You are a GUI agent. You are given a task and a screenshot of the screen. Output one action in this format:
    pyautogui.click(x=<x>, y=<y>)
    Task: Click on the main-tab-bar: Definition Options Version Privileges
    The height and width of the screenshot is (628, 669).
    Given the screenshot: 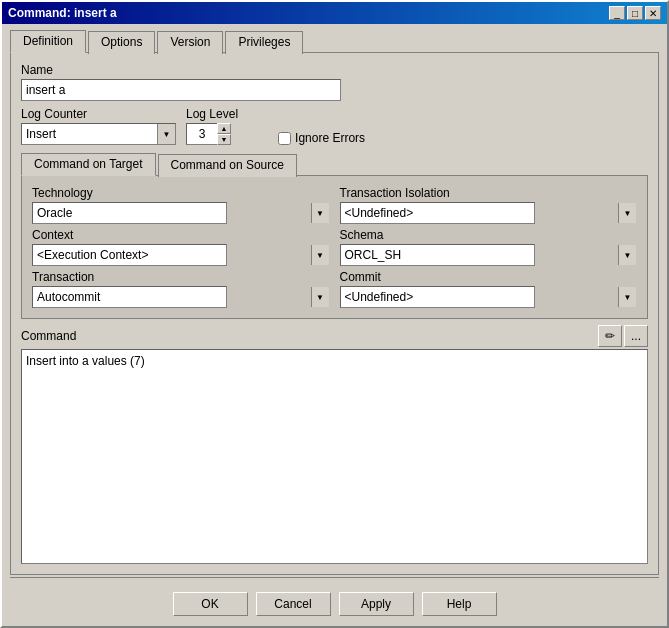 What is the action you would take?
    pyautogui.click(x=334, y=42)
    